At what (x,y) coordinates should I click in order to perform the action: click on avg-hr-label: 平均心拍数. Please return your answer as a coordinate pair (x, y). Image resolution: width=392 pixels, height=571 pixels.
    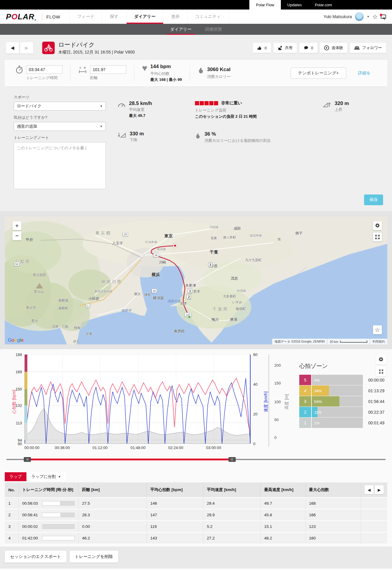
    Looking at the image, I should click on (166, 74).